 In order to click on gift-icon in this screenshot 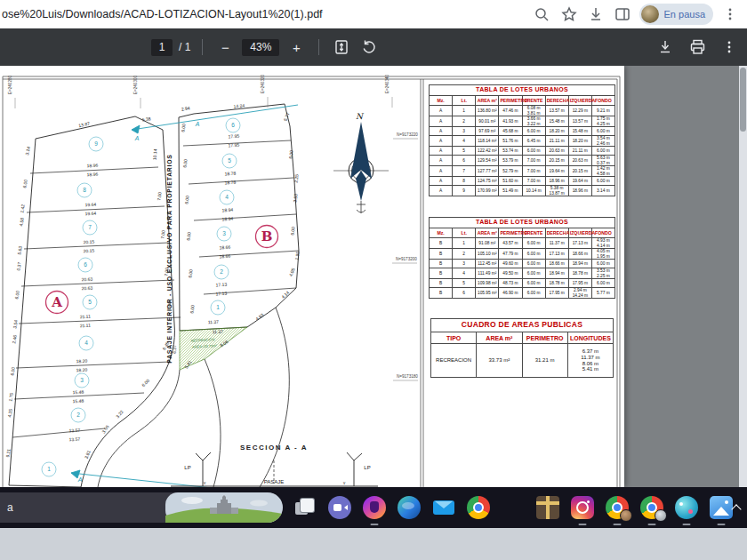, I will do `click(548, 508)`.